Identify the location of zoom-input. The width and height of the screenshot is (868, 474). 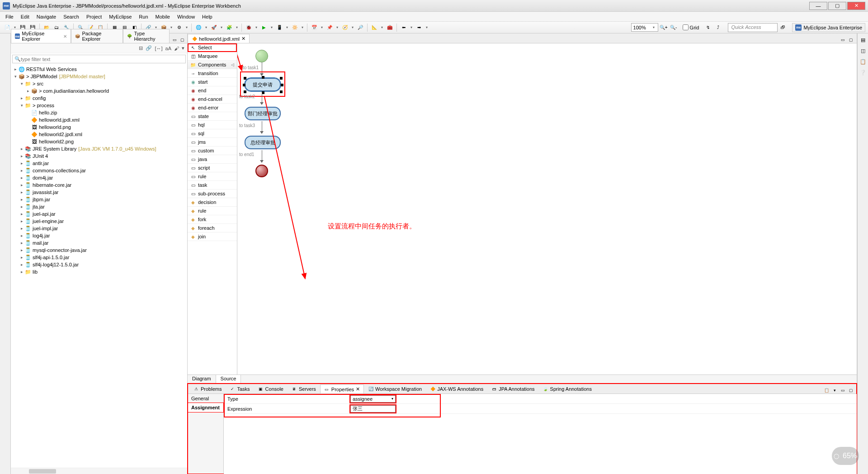
(642, 28).